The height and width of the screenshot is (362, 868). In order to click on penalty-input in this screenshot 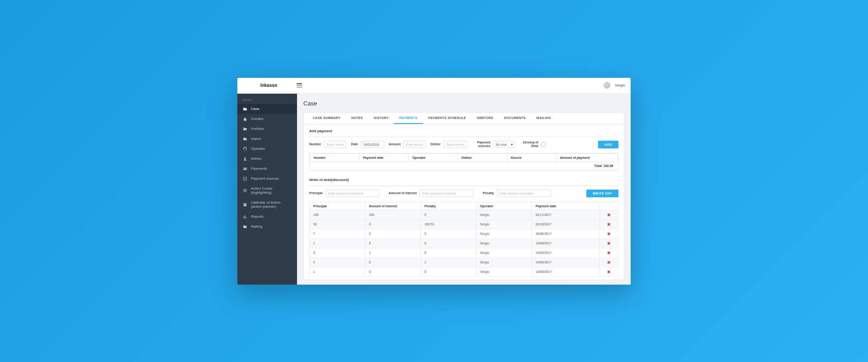, I will do `click(524, 193)`.